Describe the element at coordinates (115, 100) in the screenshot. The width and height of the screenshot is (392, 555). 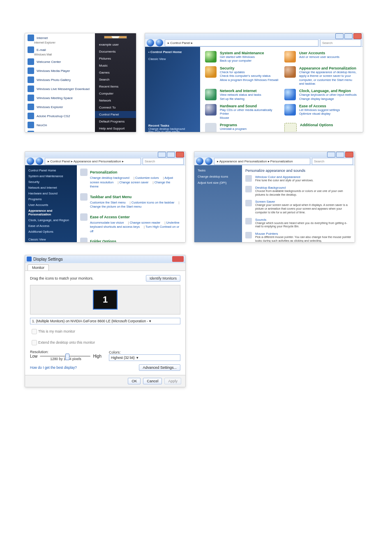
I see `start-right-item: Network` at that location.